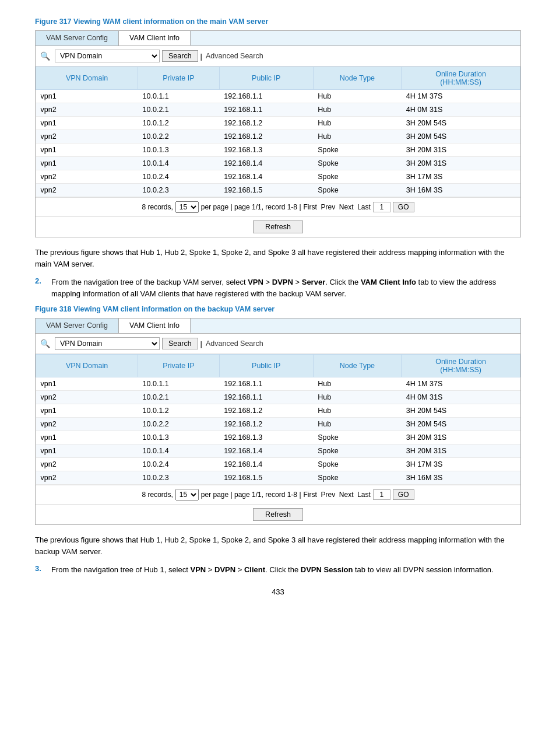 This screenshot has height=756, width=556. I want to click on table-row: 10.0.2.3, so click(179, 190).